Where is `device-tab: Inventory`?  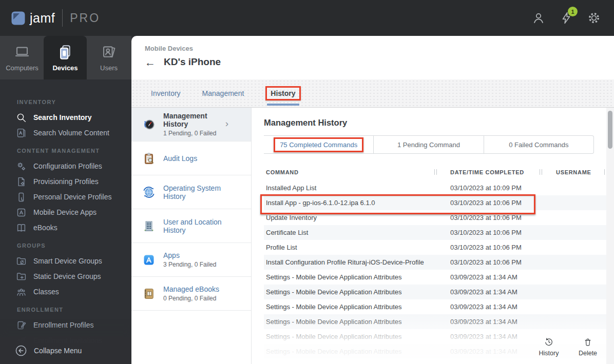 device-tab: Inventory is located at coordinates (166, 93).